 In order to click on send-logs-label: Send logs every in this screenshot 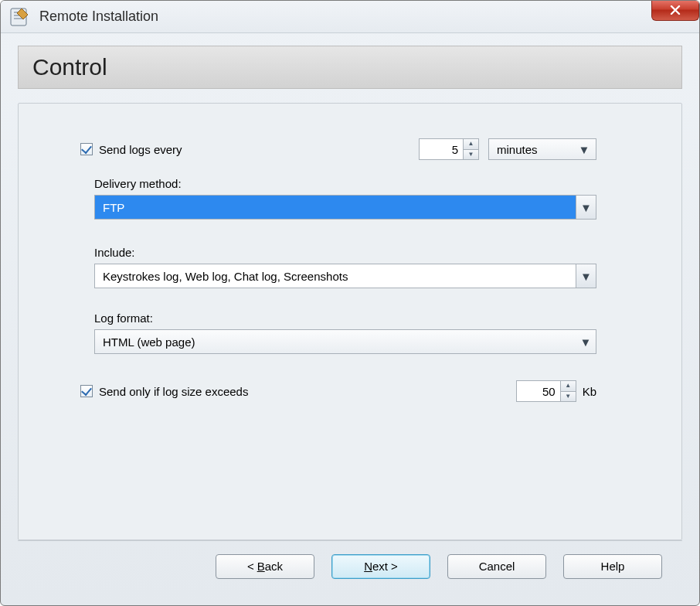, I will do `click(141, 150)`.